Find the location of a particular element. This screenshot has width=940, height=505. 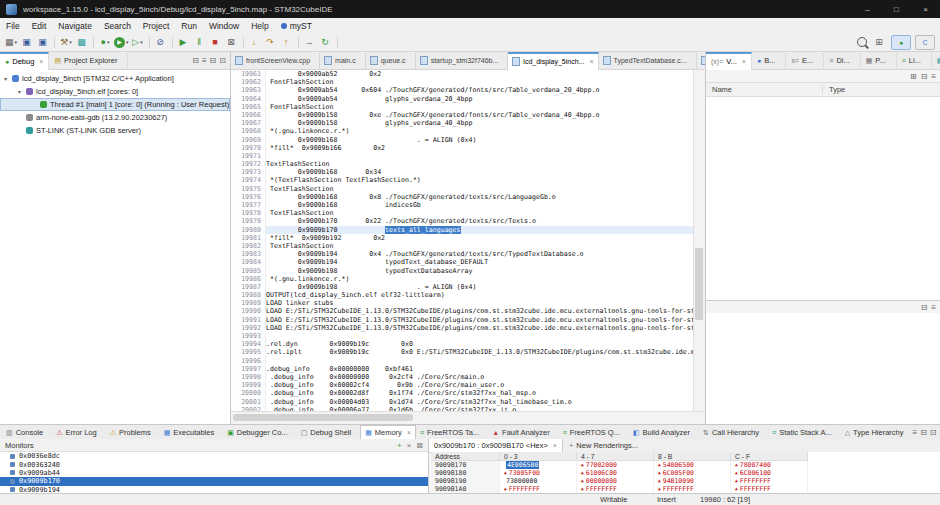

vertical-orientation-icon: ⊟ is located at coordinates (924, 308).